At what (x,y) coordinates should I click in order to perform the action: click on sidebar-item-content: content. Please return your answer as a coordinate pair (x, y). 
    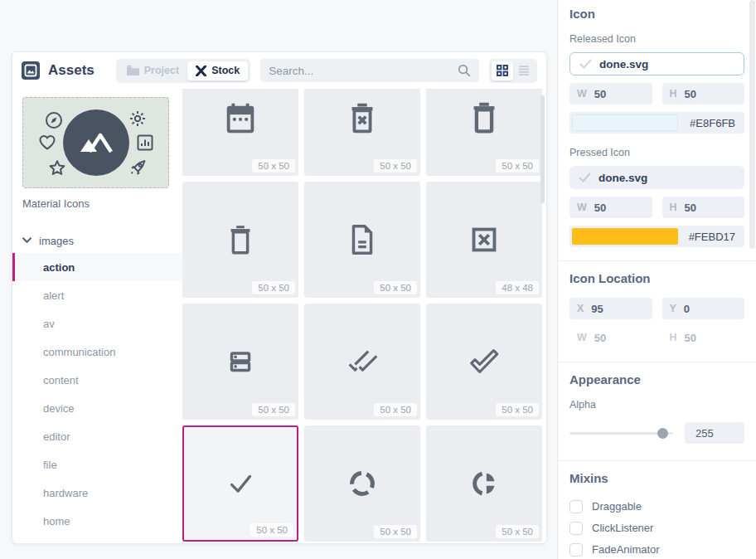
    Looking at the image, I should click on (98, 380).